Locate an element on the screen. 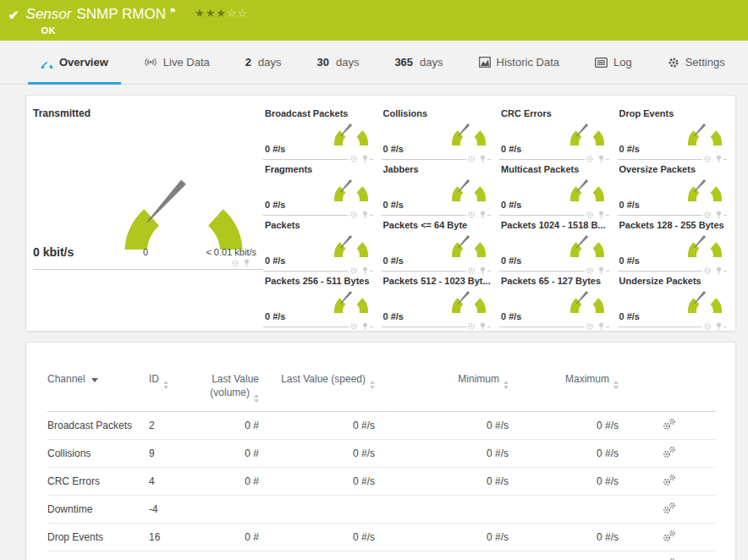  transmitted-gauge-cell: Transmitted 0 kbit/s 0 < 0.01 kbit/s is located at coordinates (148, 187).